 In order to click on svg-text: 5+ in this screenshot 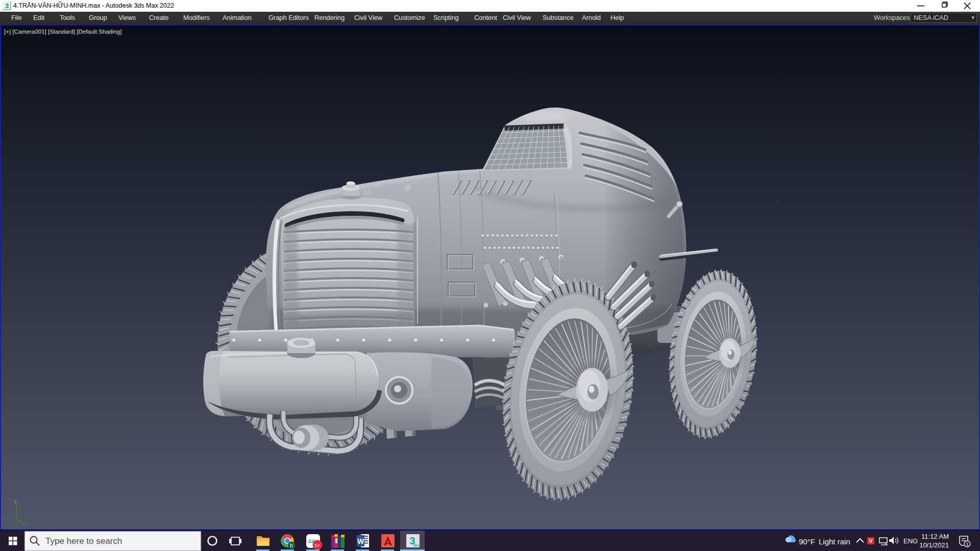, I will do `click(317, 545)`.